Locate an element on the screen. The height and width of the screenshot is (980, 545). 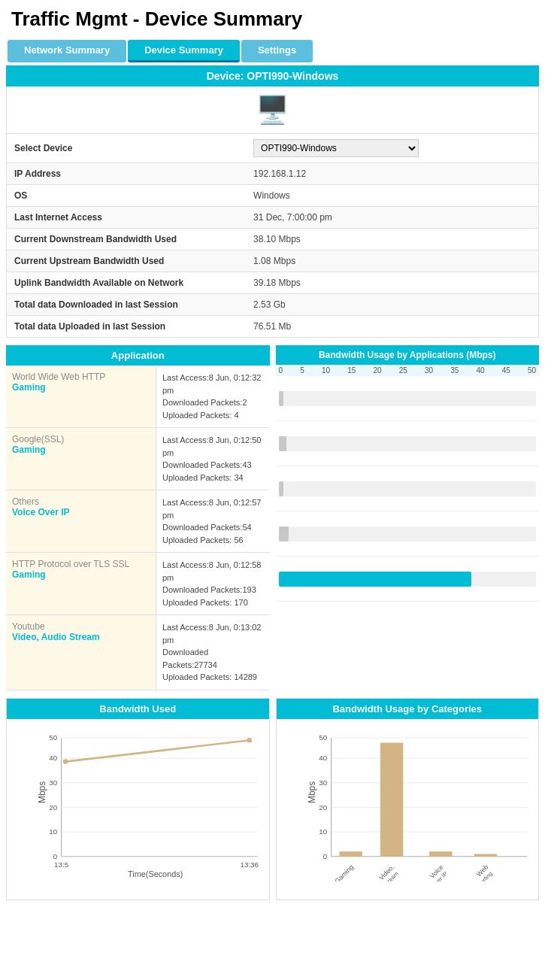
svg-text: 30 is located at coordinates (323, 782).